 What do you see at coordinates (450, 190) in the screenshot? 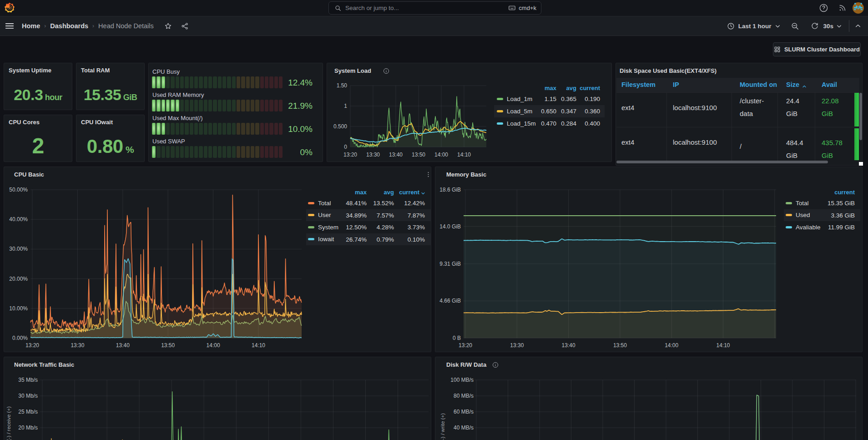
I see `svg-text: 18.6 GiB` at bounding box center [450, 190].